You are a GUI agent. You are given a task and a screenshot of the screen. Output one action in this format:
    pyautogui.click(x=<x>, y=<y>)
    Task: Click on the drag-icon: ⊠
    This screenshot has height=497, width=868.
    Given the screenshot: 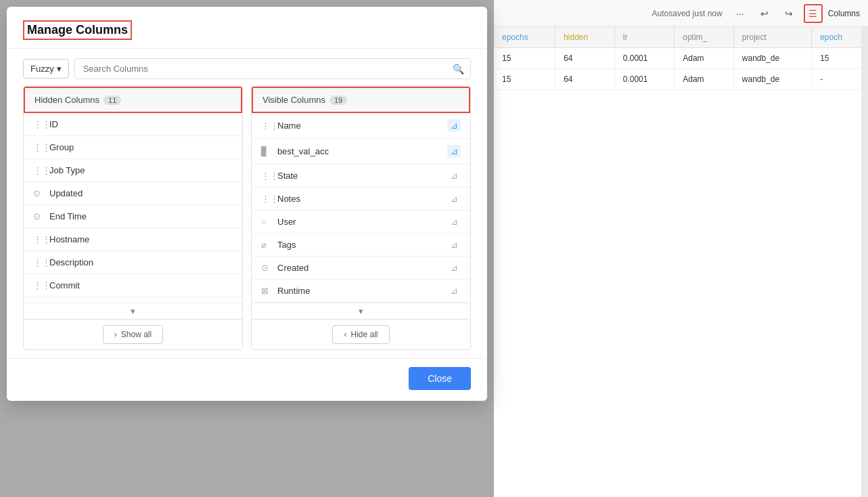 What is the action you would take?
    pyautogui.click(x=267, y=291)
    